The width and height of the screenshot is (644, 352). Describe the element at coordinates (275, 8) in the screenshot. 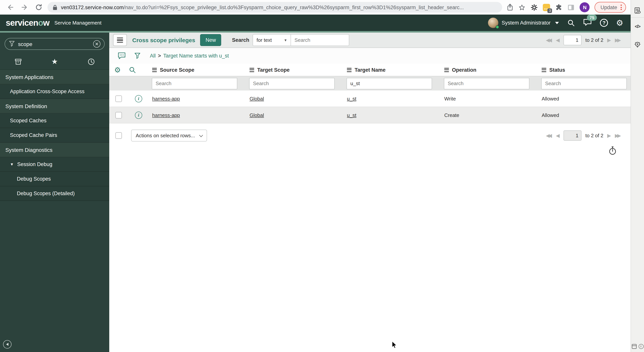

I see `url-bar: ven03172.service-now.com/nav_to.do?uri=%…` at that location.